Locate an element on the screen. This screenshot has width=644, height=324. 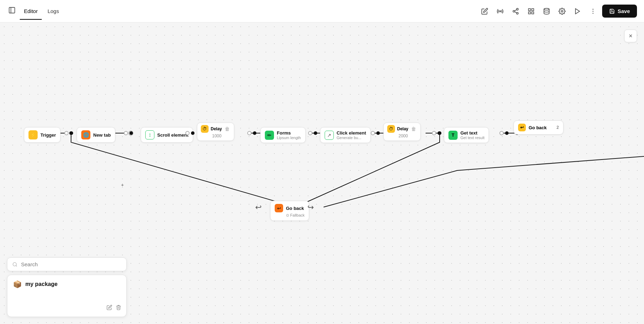
app-header: Editor Logs is located at coordinates (322, 11).